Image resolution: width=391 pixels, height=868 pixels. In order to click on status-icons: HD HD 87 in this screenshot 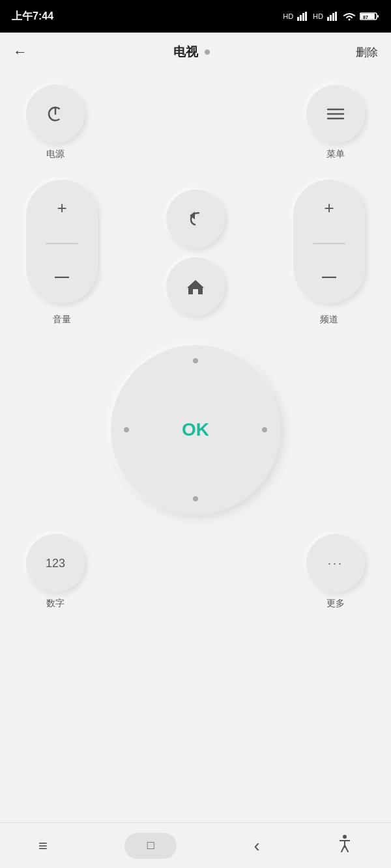, I will do `click(331, 16)`.